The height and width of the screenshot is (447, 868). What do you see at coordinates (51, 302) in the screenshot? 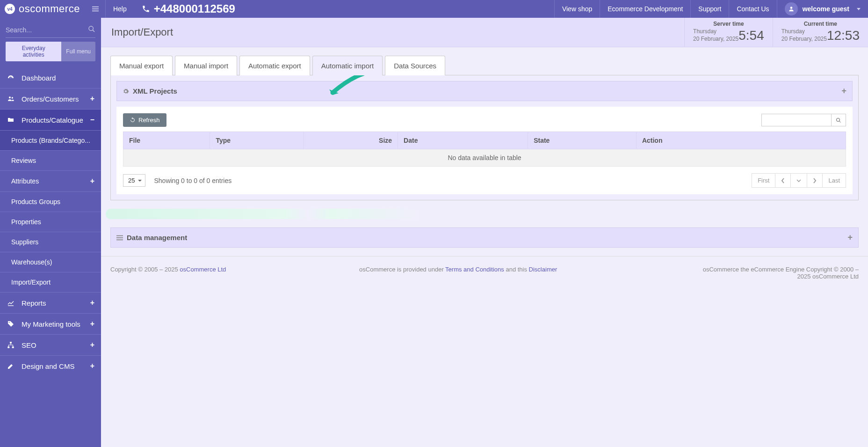
I see `sidebar-item-reports: Reports +` at bounding box center [51, 302].